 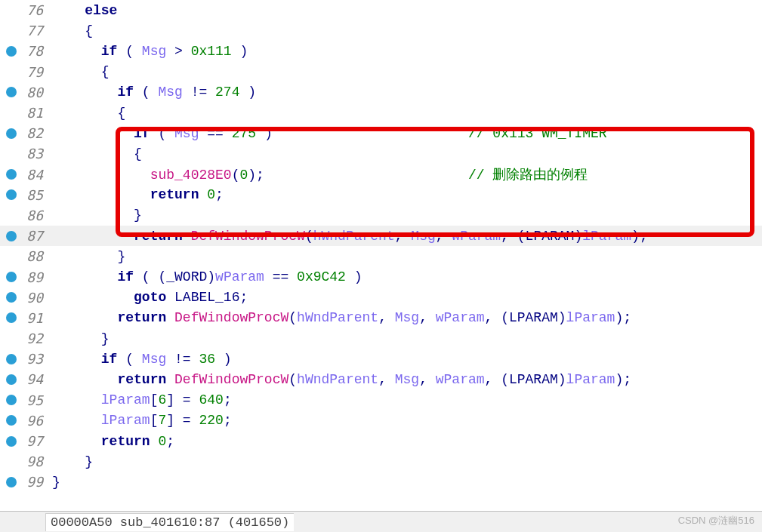 What do you see at coordinates (381, 51) in the screenshot?
I see `code-line: 78 if ( Msg > 0x111 )` at bounding box center [381, 51].